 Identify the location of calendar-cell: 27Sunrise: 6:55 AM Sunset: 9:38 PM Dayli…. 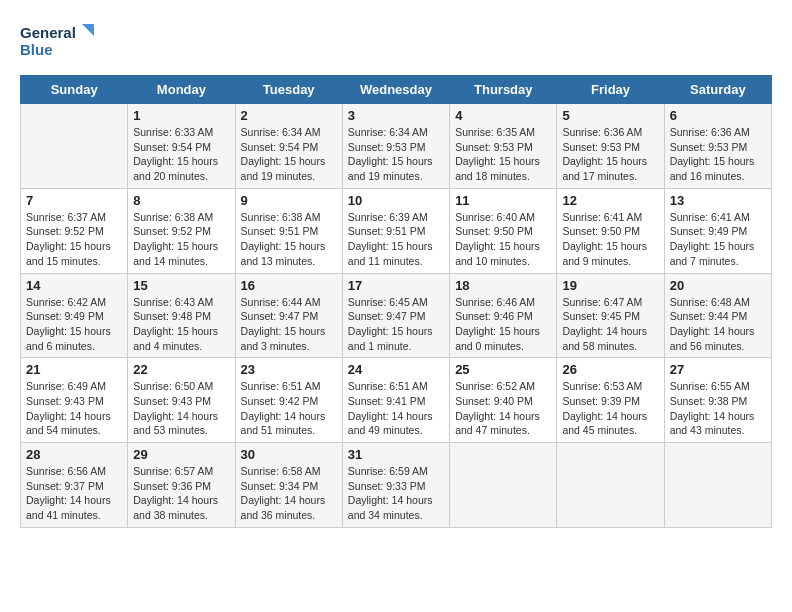
(718, 400).